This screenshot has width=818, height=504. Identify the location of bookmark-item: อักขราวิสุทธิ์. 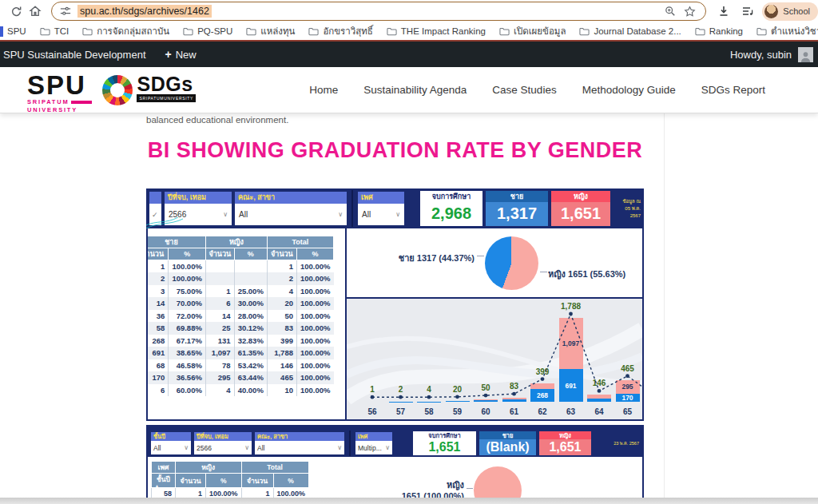
(340, 31).